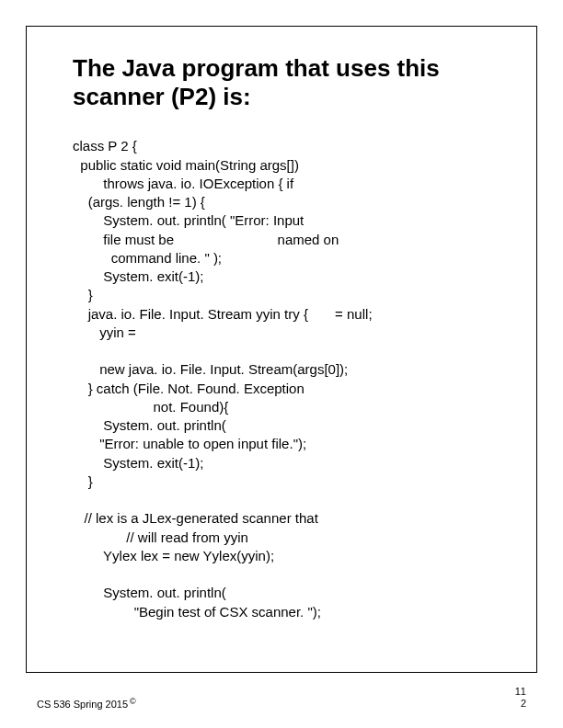 The image size is (563, 728). Describe the element at coordinates (132, 701) in the screenshot. I see `copyright-symbol: ©` at that location.